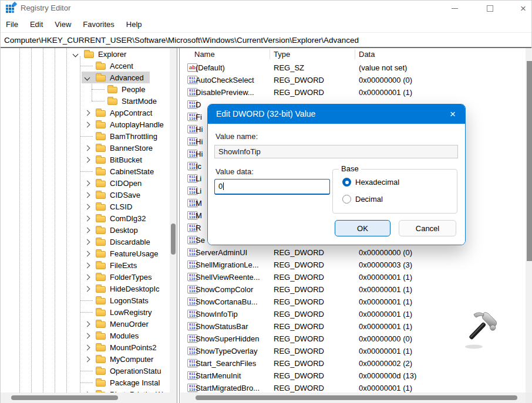 The image size is (532, 403). What do you see at coordinates (353, 252) in the screenshot?
I see `list-row-serveradminui: 011110ServerAdminUIREG_DWORD0x00000000 (…` at bounding box center [353, 252].